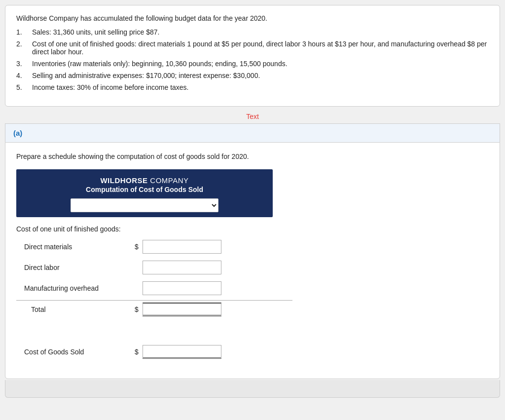 The image size is (505, 420). What do you see at coordinates (154, 229) in the screenshot?
I see `section-label: Cost of one unit of finished goods:` at bounding box center [154, 229].